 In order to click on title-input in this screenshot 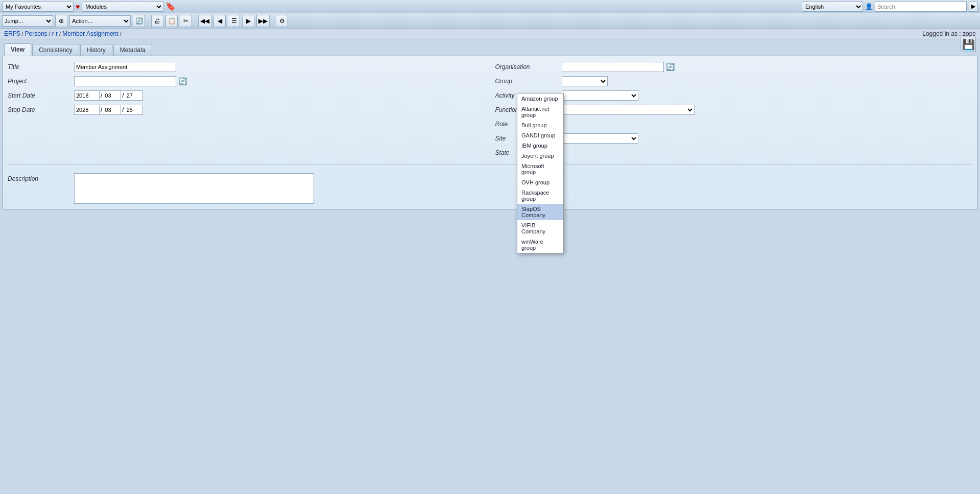, I will do `click(125, 67)`.